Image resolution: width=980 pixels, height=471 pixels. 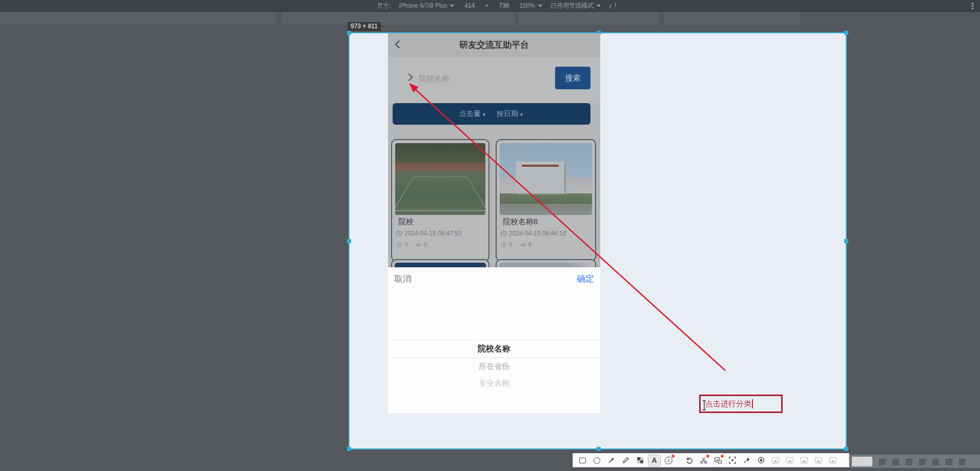 I want to click on dimensions-label: 尺寸:, so click(x=383, y=6).